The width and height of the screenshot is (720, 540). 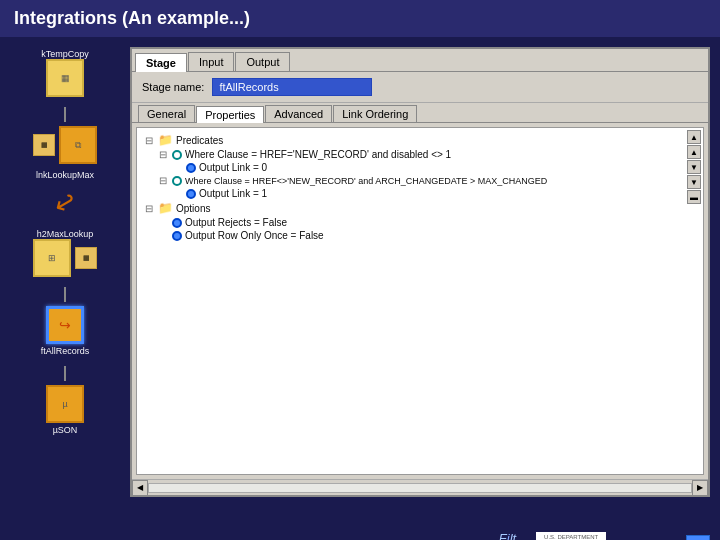 I want to click on filt-text: Filt, so click(x=508, y=536).